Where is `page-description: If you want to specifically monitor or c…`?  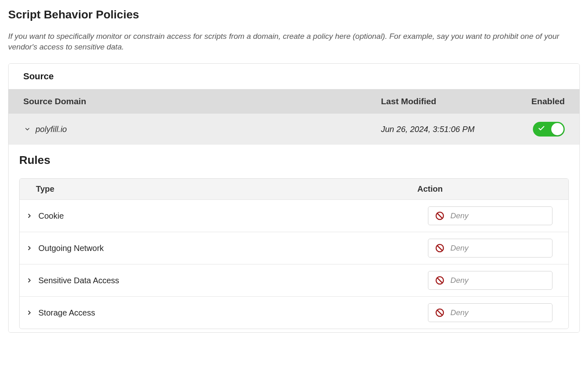
page-description: If you want to specifically monitor or c… is located at coordinates (286, 42).